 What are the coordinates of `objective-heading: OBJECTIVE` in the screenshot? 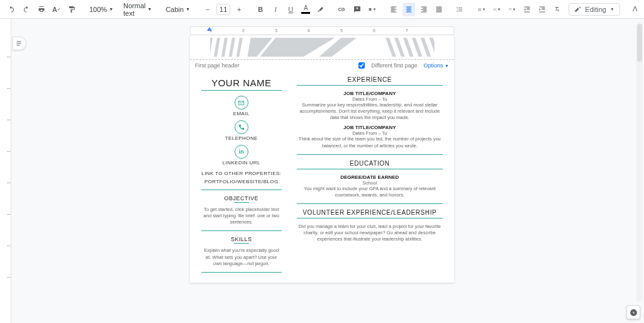 It's located at (242, 198).